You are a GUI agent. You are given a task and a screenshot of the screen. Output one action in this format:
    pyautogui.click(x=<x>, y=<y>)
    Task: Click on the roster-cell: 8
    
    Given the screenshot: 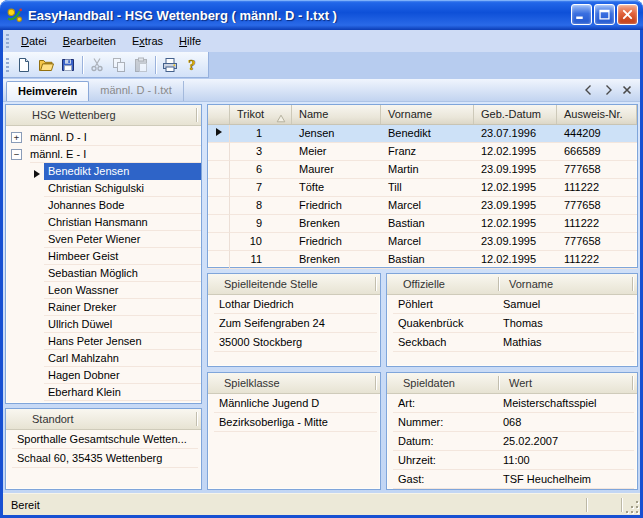 What is the action you would take?
    pyautogui.click(x=261, y=206)
    